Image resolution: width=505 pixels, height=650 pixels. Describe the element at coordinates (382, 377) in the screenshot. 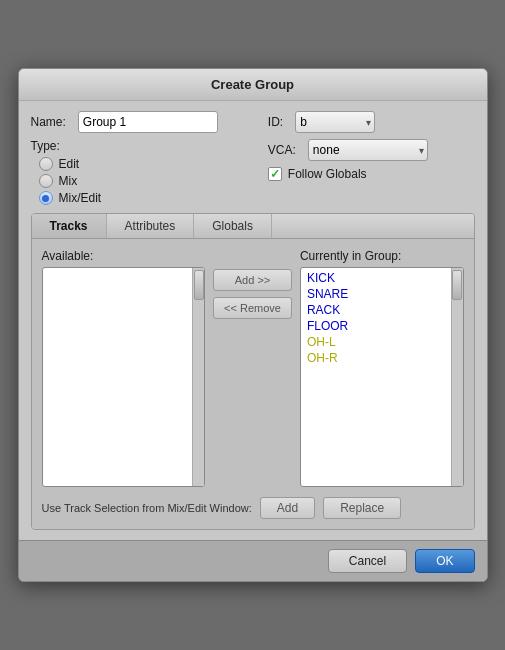

I see `current-list: KICK SNARE RACK FLOOR OH-L OH-R` at that location.